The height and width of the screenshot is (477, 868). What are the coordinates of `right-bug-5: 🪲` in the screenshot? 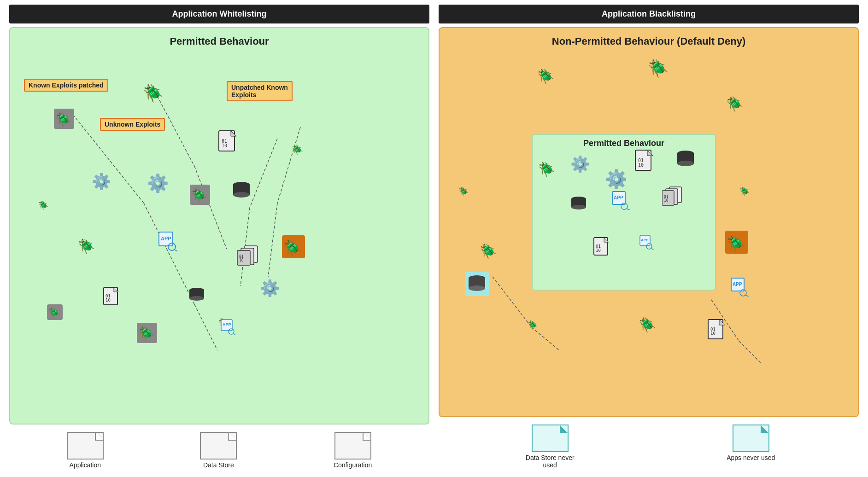 It's located at (489, 250).